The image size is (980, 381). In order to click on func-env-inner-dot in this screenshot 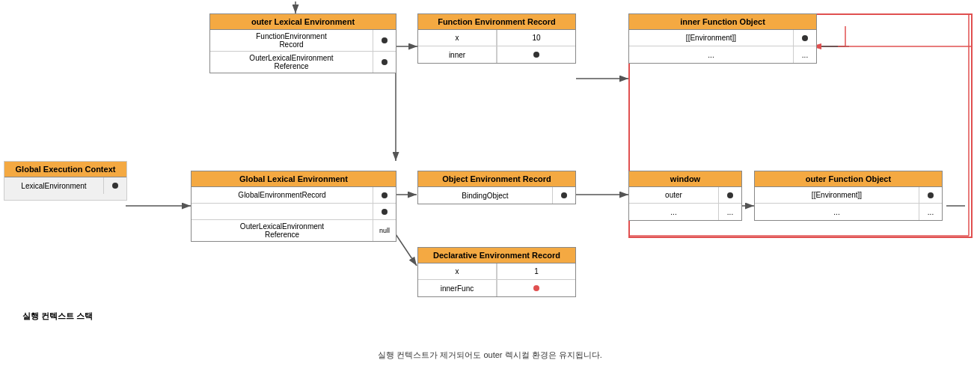, I will do `click(536, 55)`.